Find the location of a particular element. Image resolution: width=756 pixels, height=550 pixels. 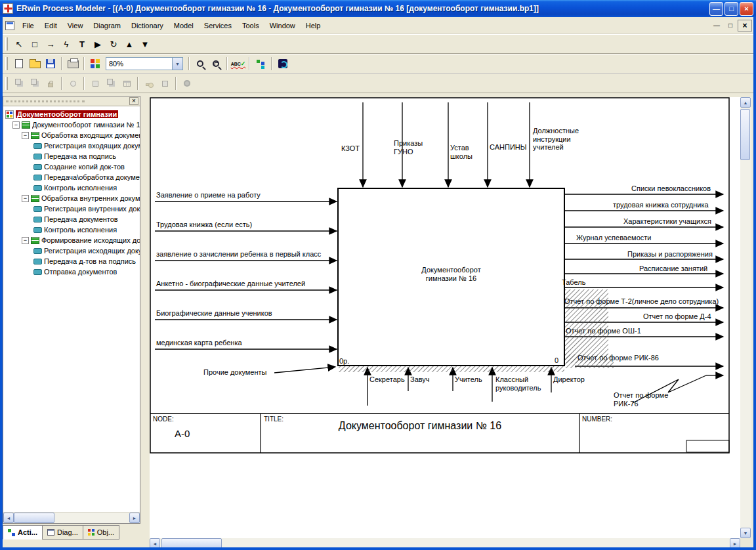

output-label: Журнал успеваемости is located at coordinates (614, 238).